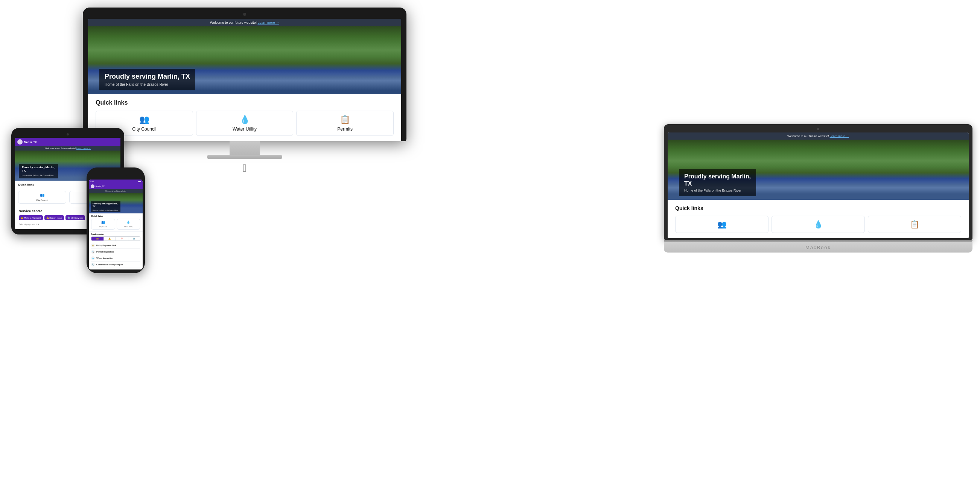 This screenshot has height=484, width=980. Describe the element at coordinates (103, 224) in the screenshot. I see `iphone-quick-link-city-council: 👥 City Council` at that location.